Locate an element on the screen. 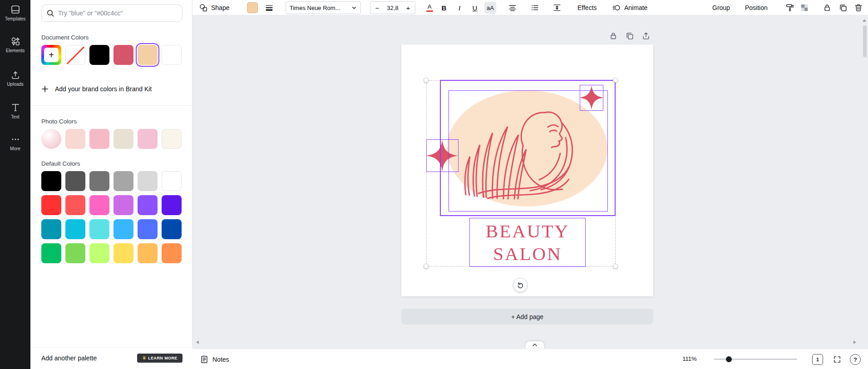 The image size is (868, 369). transparency-button is located at coordinates (804, 8).